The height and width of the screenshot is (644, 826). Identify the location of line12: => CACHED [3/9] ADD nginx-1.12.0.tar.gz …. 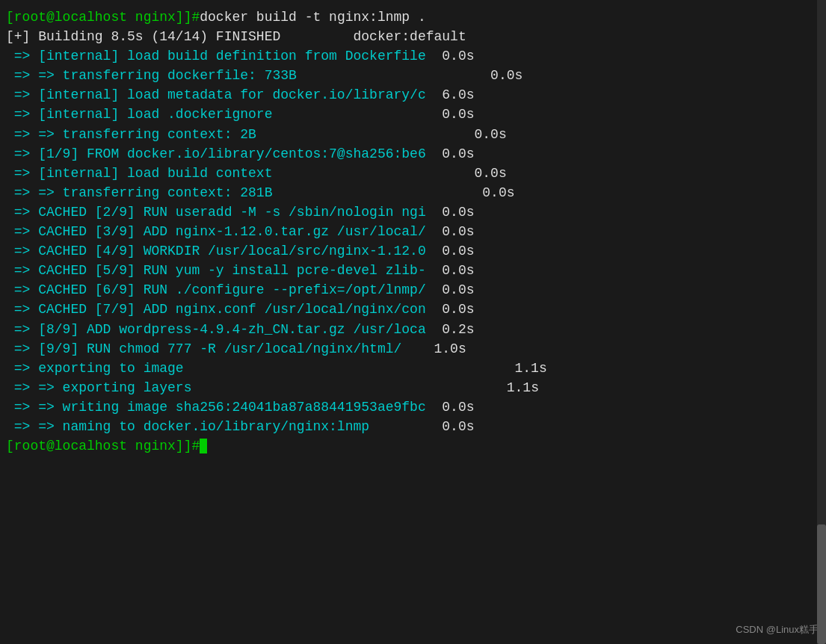
(413, 232).